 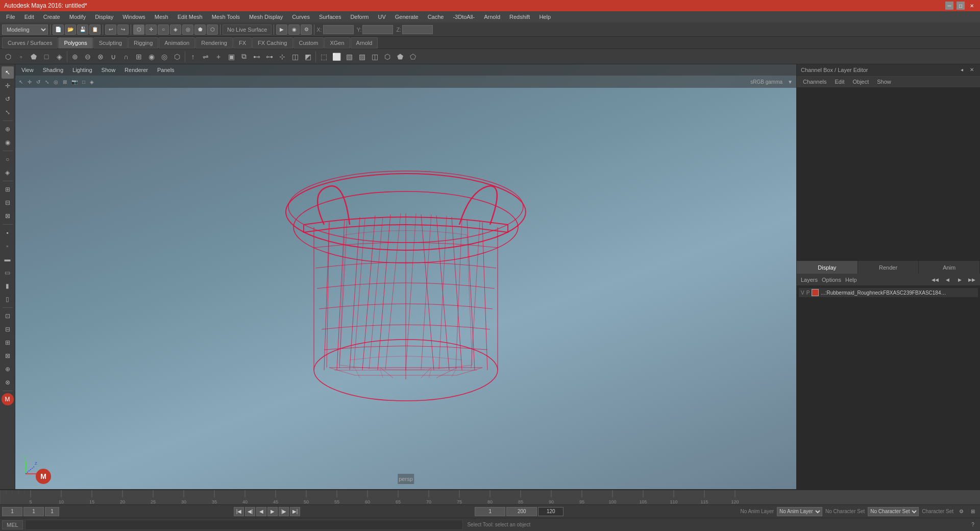 I want to click on select-ring-icon: ⬡, so click(x=387, y=57).